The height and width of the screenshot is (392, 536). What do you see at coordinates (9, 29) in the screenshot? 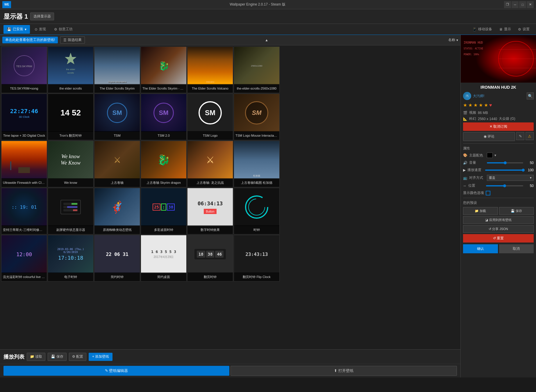
I see `installed-icon: 💾` at bounding box center [9, 29].